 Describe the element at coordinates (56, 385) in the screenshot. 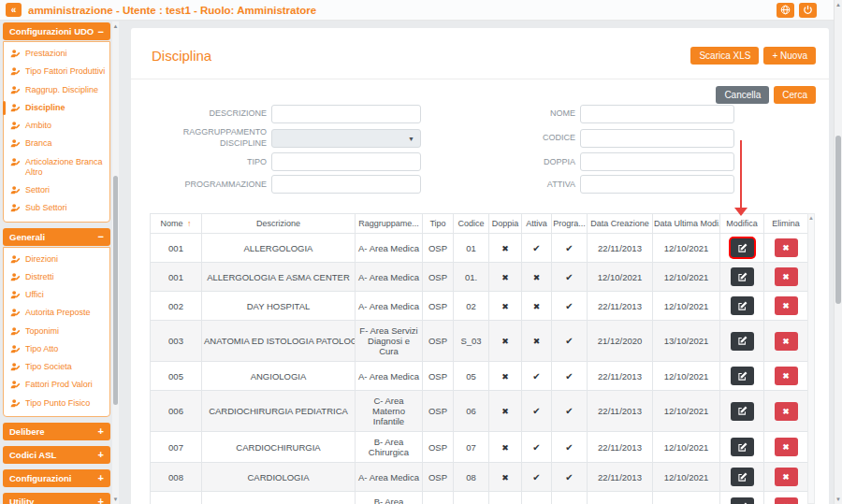

I see `sidebar-item-fattori-prod-valori: Fattori Prod Valori` at that location.